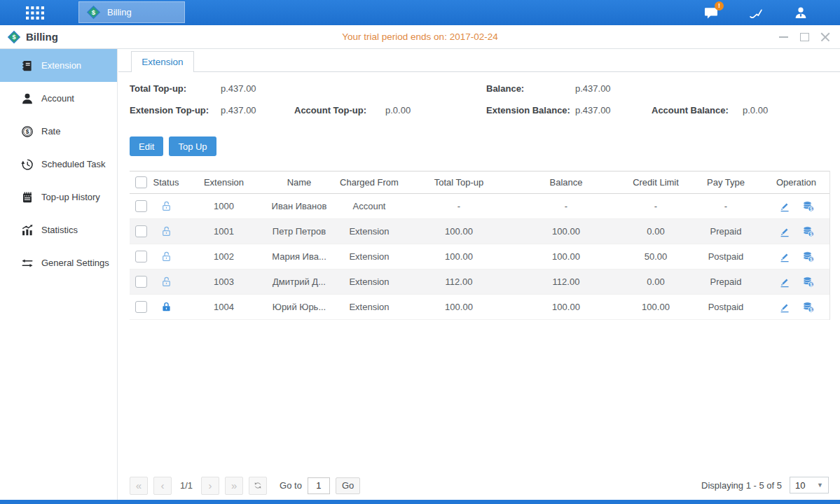 The image size is (840, 504). I want to click on account-balance-value: p.0.00, so click(755, 111).